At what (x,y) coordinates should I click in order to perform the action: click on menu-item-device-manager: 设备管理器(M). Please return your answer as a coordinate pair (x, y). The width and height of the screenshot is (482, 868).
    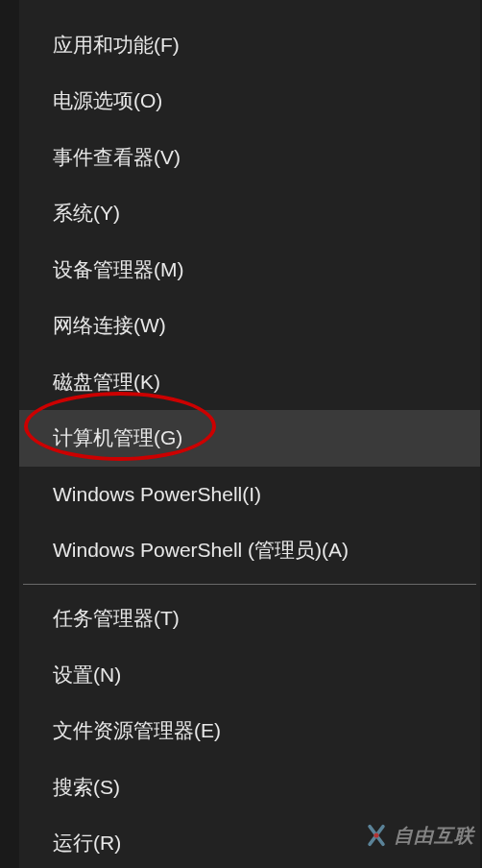
    Looking at the image, I should click on (250, 270).